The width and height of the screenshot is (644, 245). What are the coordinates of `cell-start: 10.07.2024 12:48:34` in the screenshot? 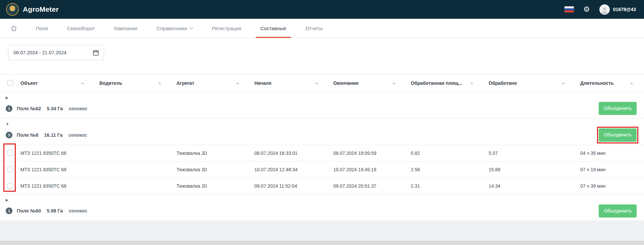 It's located at (289, 170).